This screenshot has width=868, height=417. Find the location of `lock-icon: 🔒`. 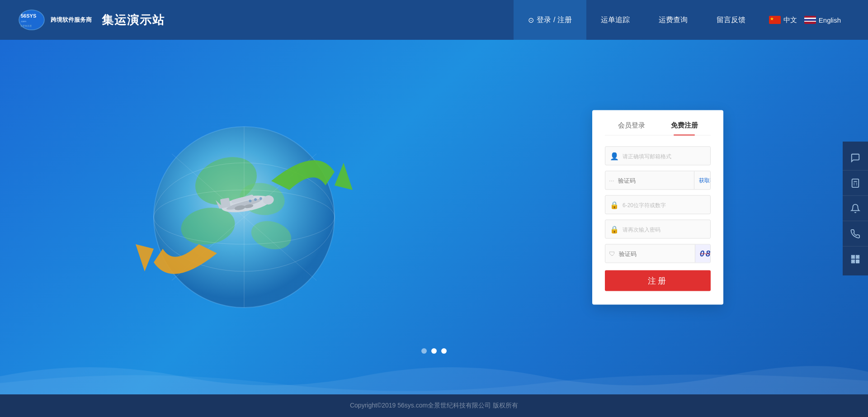

lock-icon: 🔒 is located at coordinates (614, 204).